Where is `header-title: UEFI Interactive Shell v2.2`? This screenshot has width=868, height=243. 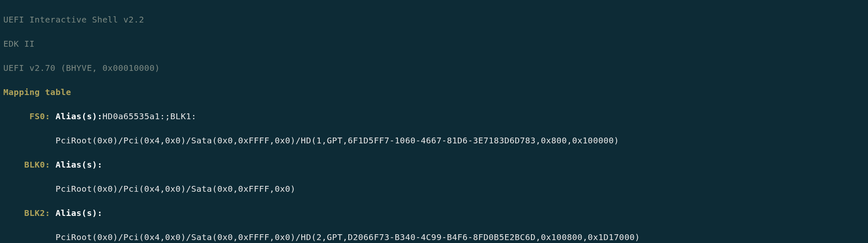 header-title: UEFI Interactive Shell v2.2 is located at coordinates (434, 20).